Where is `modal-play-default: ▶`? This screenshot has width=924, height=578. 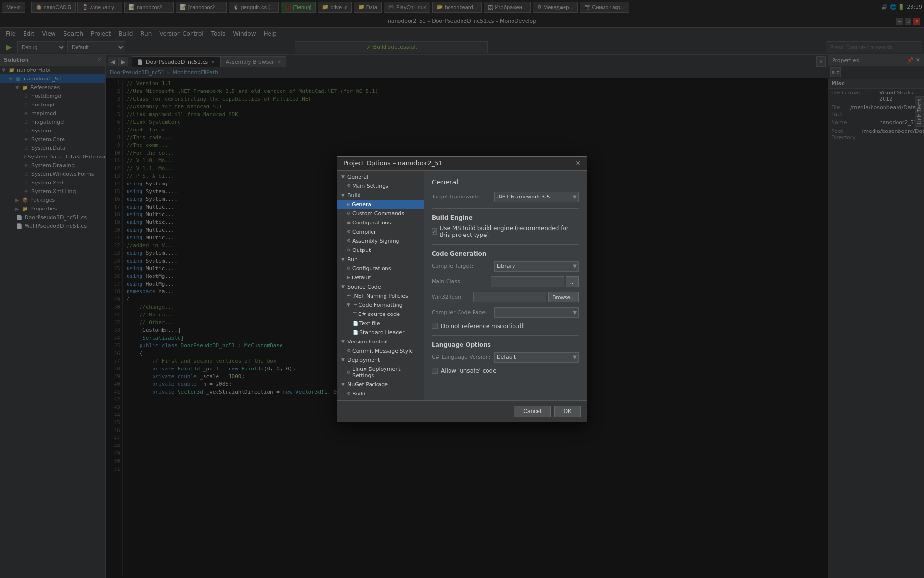
modal-play-default: ▶ is located at coordinates (348, 277).